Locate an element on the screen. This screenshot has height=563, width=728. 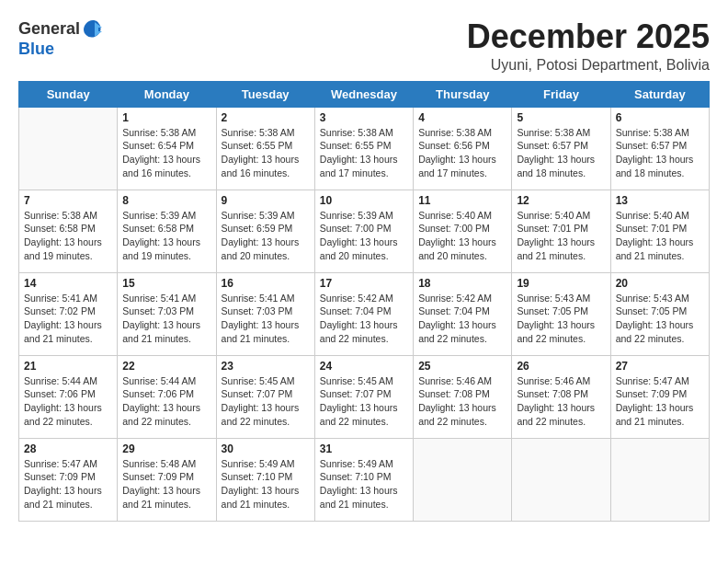
logo: General Blue is located at coordinates (61, 39).